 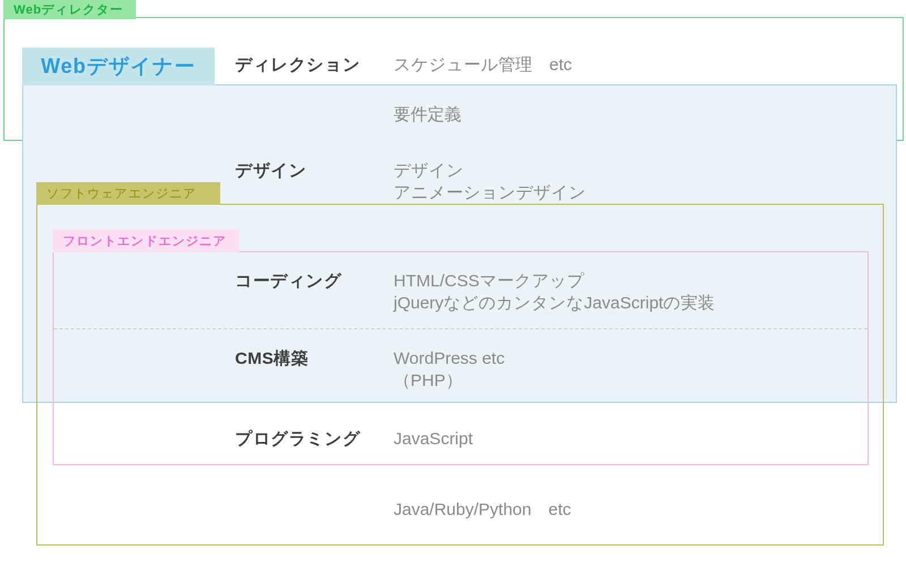 I want to click on group-frontend-engineer-label: フロントエンドエンジニア, so click(x=145, y=241).